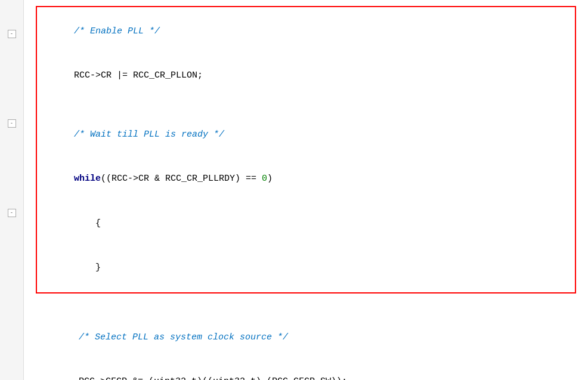  What do you see at coordinates (306, 370) in the screenshot?
I see `code-line: RCC->CFGR &= (uint32_t)((uint32_t)~(RCC_…` at bounding box center [306, 370].